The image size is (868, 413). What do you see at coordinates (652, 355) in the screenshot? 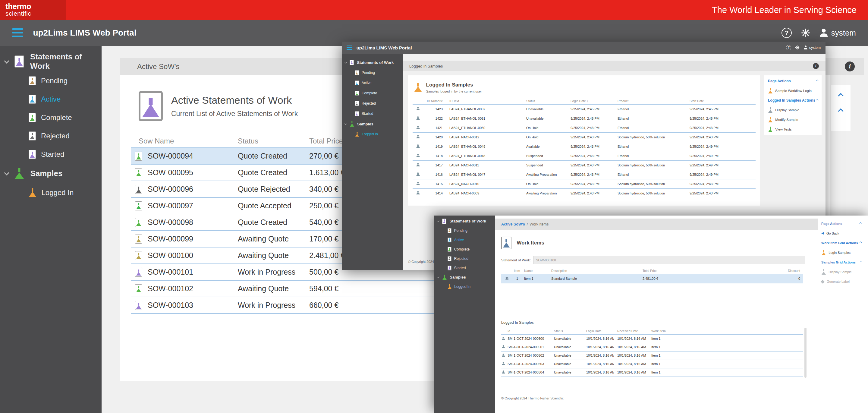
I see `sample-row: SM-1-OCT-2024-000502 Unavailable 10/1/20…` at bounding box center [652, 355].